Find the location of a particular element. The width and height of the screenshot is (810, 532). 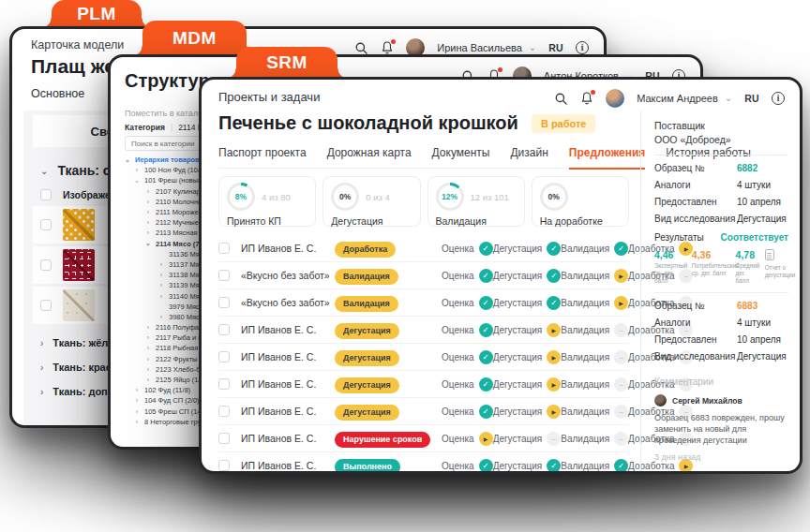

sample-number: 6882 is located at coordinates (763, 169).